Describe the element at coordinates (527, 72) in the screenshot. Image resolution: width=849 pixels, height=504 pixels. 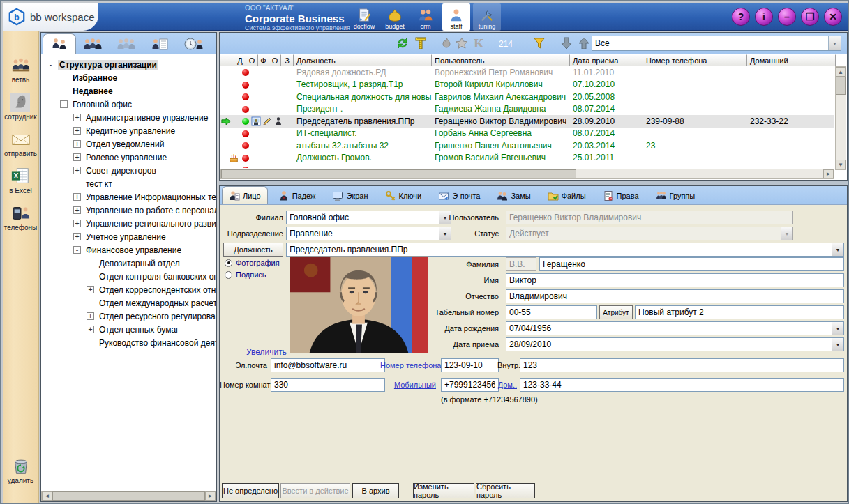
I see `table-row: Рядовая должность.РДВоронежский Петр Ром…` at that location.